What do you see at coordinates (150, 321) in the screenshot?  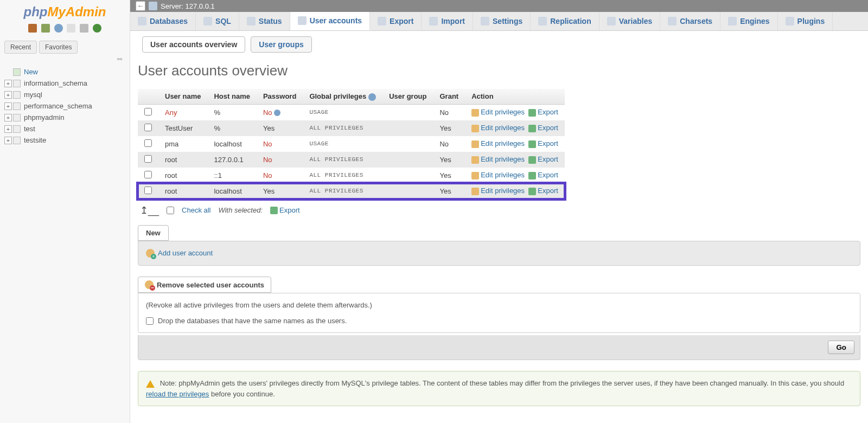 I see `drop-db-checkbox` at bounding box center [150, 321].